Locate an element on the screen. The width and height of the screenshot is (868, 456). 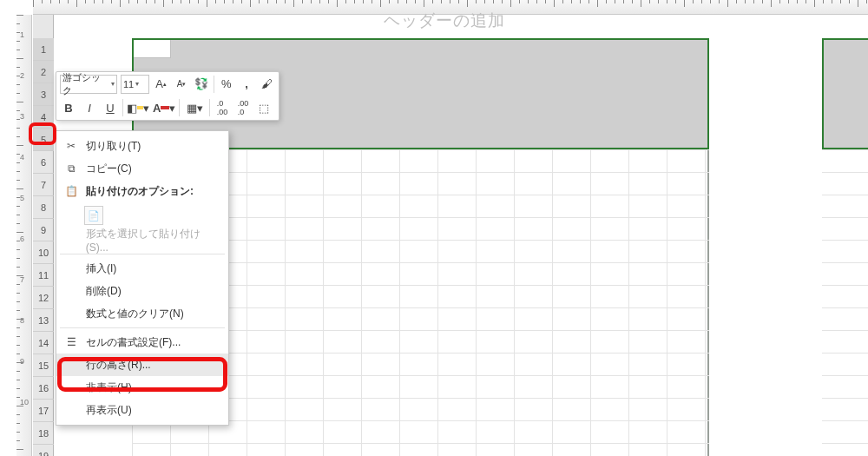
decrease-font-button: A▾ is located at coordinates (181, 84).